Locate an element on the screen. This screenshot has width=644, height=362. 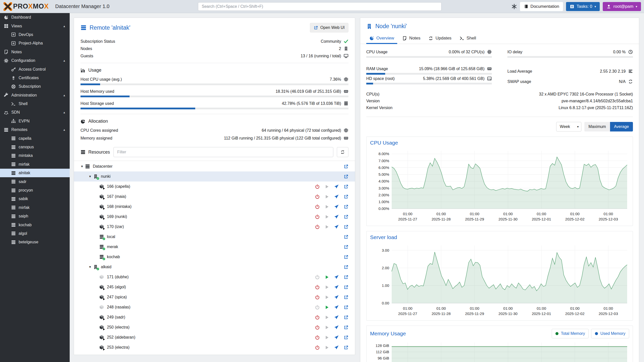
tree-row-253-electra: 253 (electra) is located at coordinates (214, 347).